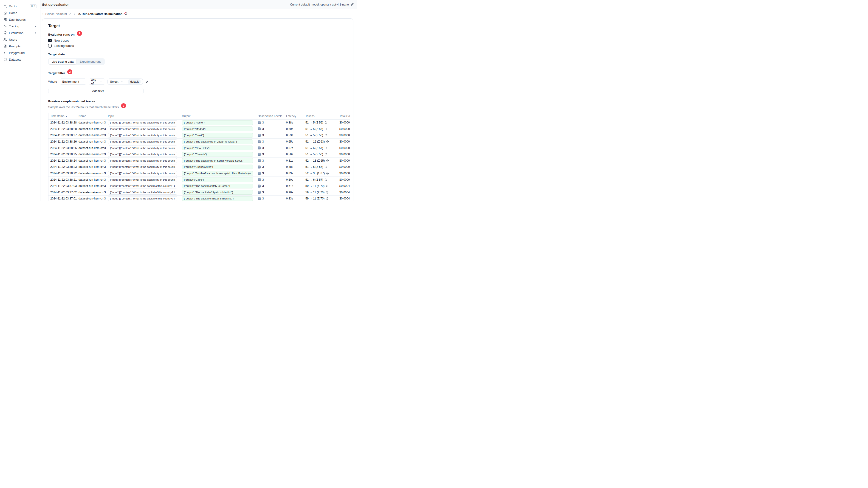 Image resolution: width=868 pixels, height=488 pixels. What do you see at coordinates (20, 6) in the screenshot?
I see `goto-search: Go to... ⌘ K` at bounding box center [20, 6].